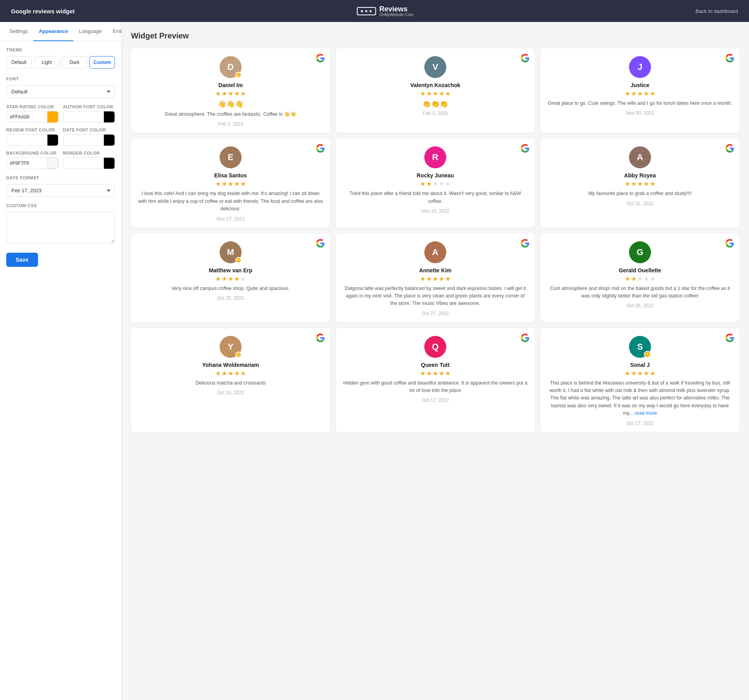  I want to click on review-font-text-input, so click(27, 140).